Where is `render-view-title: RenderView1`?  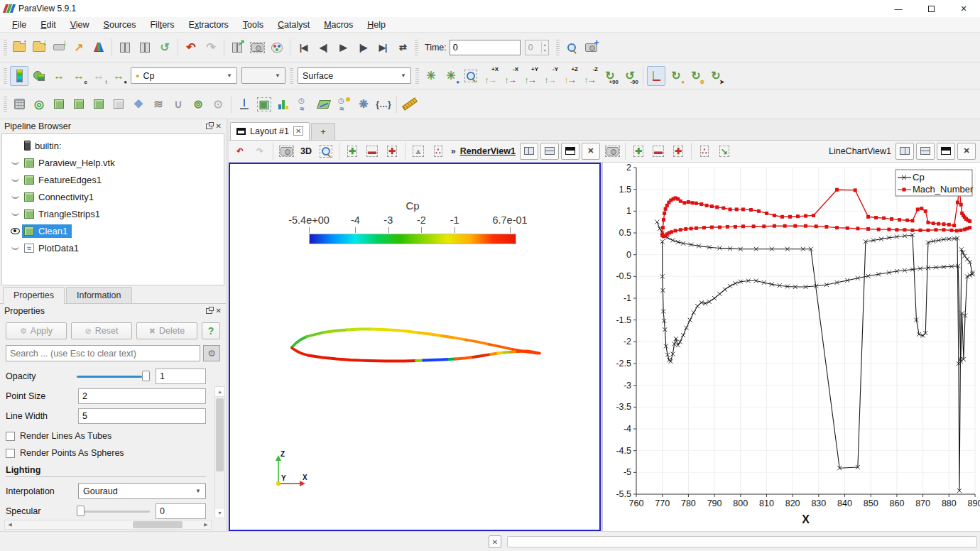 render-view-title: RenderView1 is located at coordinates (488, 151).